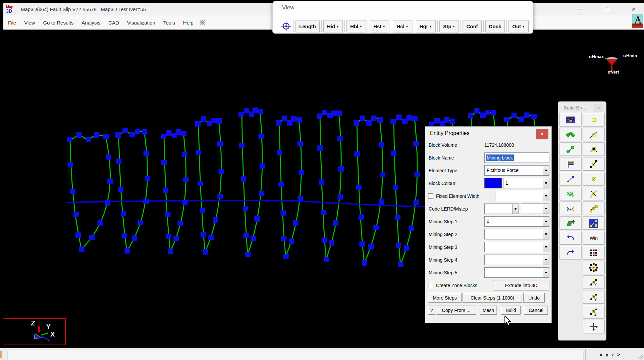  I want to click on view-toolbar-button: Out ▼, so click(519, 26).